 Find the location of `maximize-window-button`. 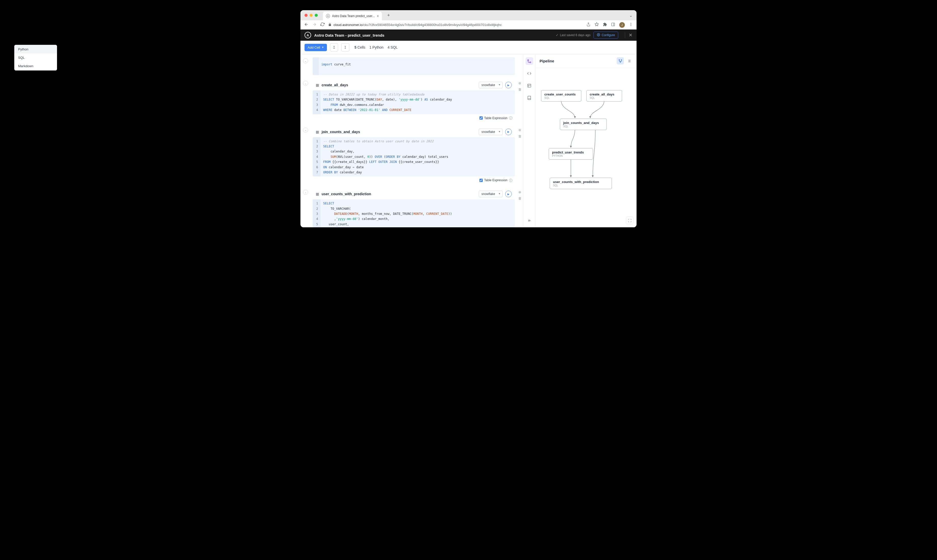

maximize-window-button is located at coordinates (316, 15).